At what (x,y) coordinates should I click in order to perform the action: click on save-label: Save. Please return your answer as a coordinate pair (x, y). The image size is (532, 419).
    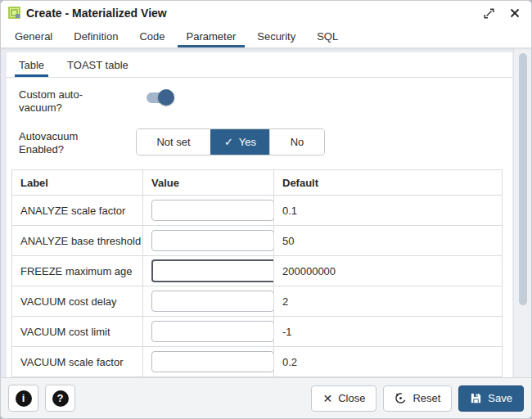
    Looking at the image, I should click on (500, 398).